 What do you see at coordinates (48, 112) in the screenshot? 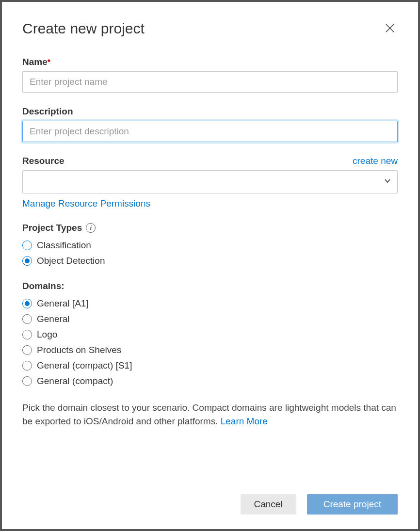
I see `description-label: Description` at bounding box center [48, 112].